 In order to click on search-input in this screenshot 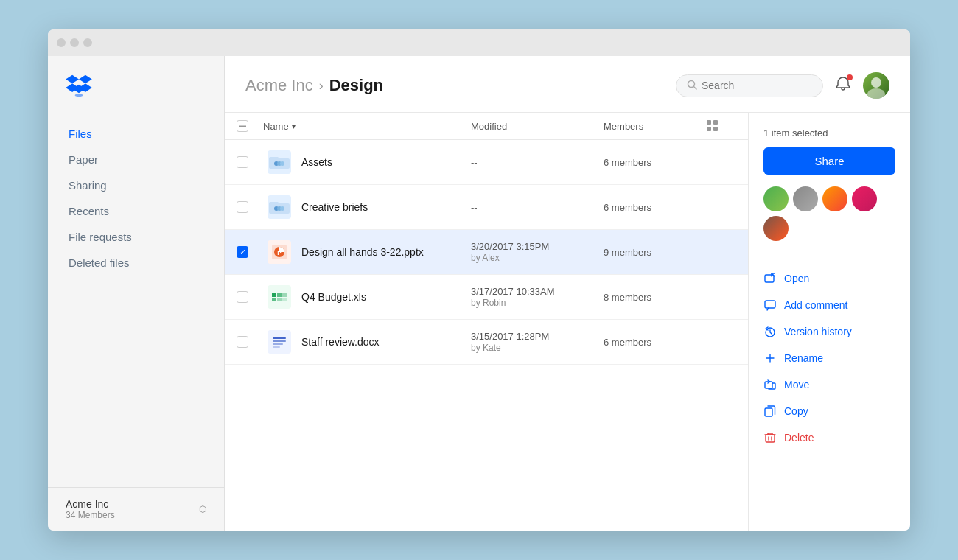, I will do `click(766, 85)`.